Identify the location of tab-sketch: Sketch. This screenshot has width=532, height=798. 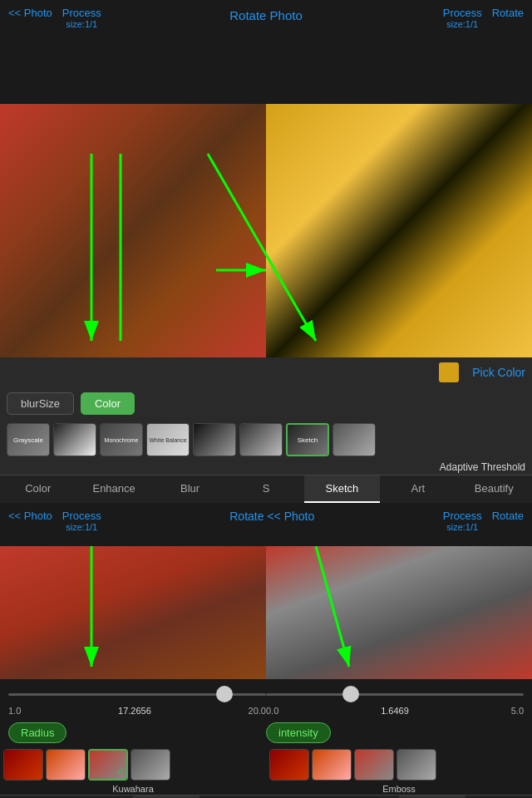
(342, 489).